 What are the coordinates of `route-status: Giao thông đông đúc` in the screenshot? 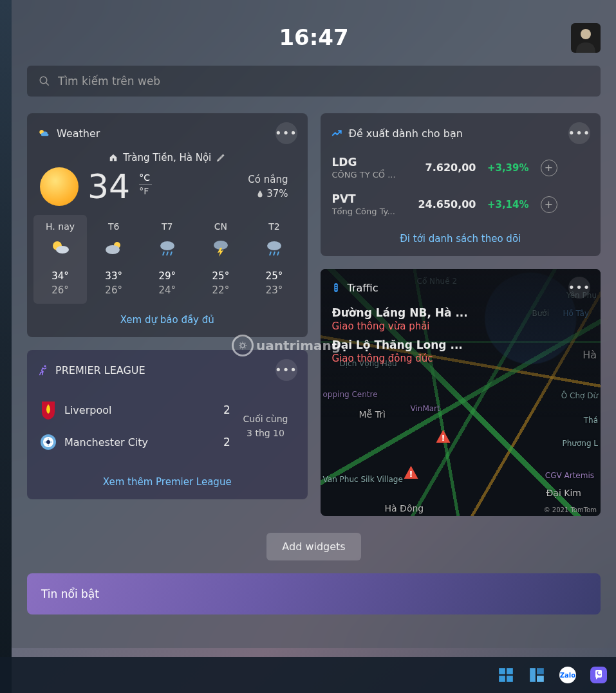 It's located at (461, 358).